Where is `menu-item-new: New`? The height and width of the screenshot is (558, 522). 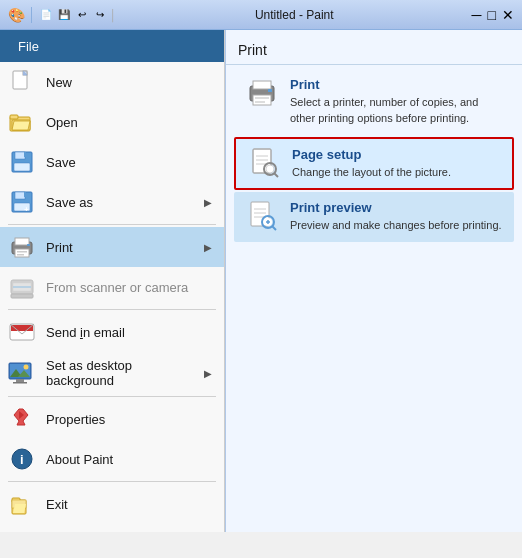
menu-item-new: New is located at coordinates (112, 82).